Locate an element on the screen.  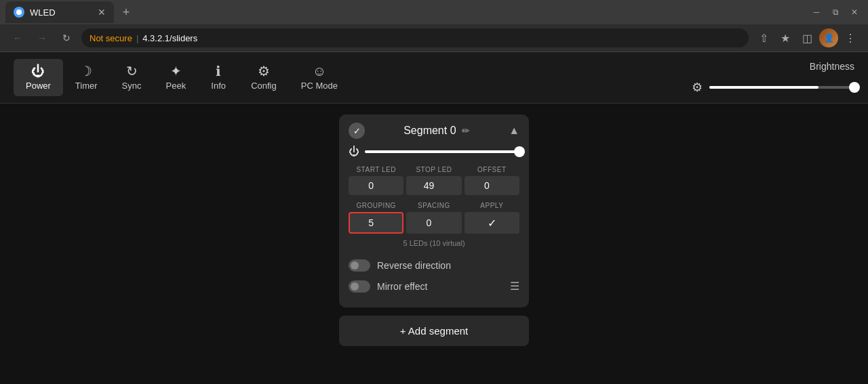
nav-timer: ☽ Timer is located at coordinates (87, 77).